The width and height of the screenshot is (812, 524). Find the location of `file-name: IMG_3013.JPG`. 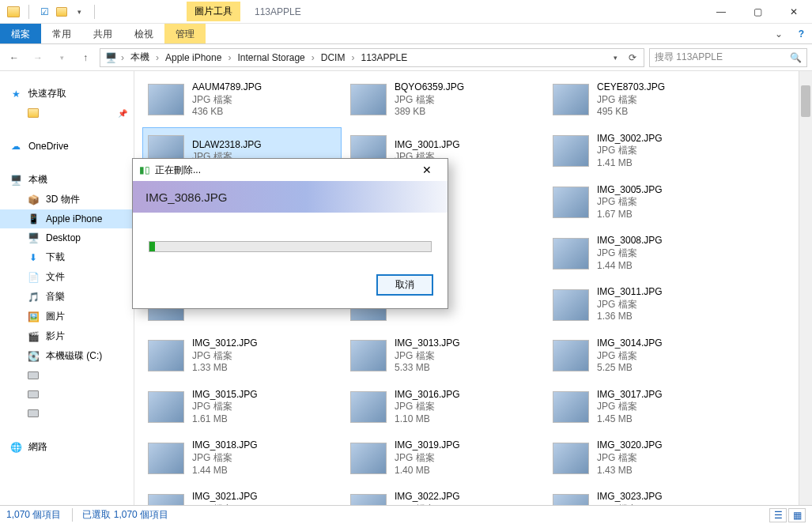

file-name: IMG_3013.JPG is located at coordinates (427, 344).